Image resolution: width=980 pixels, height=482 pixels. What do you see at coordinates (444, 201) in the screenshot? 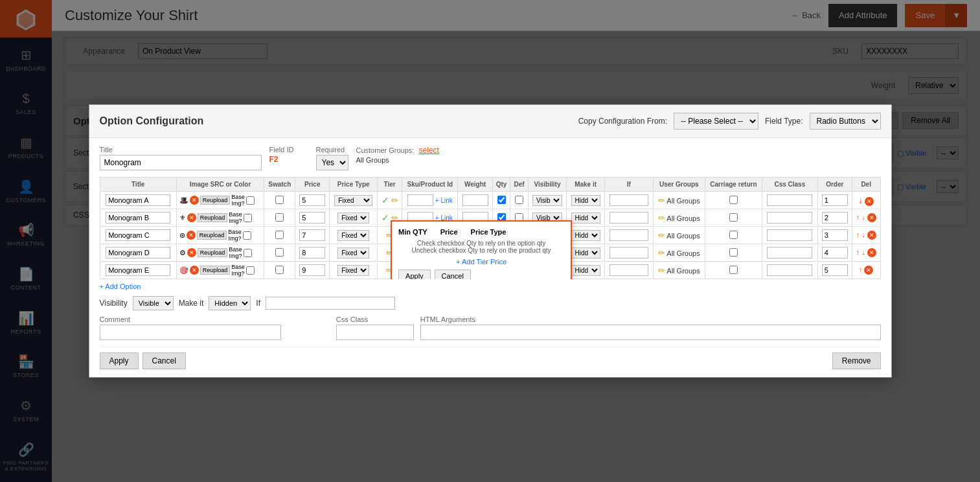
I see `row1-link-btn: + Link` at bounding box center [444, 201].